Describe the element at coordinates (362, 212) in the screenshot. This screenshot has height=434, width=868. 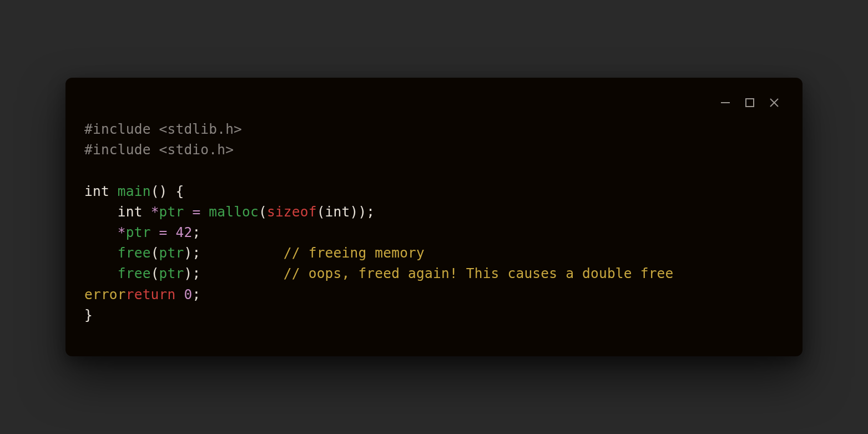
I see `punct: ));` at that location.